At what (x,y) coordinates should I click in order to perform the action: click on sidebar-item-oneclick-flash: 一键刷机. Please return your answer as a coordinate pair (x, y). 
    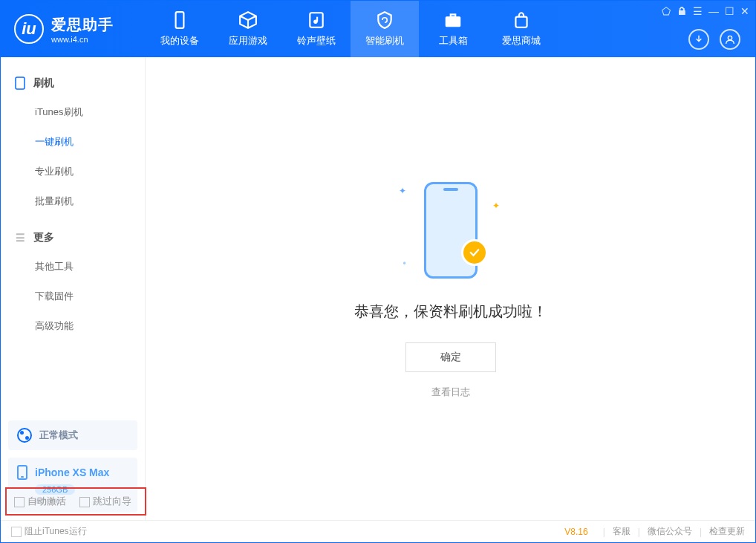
    Looking at the image, I should click on (73, 142).